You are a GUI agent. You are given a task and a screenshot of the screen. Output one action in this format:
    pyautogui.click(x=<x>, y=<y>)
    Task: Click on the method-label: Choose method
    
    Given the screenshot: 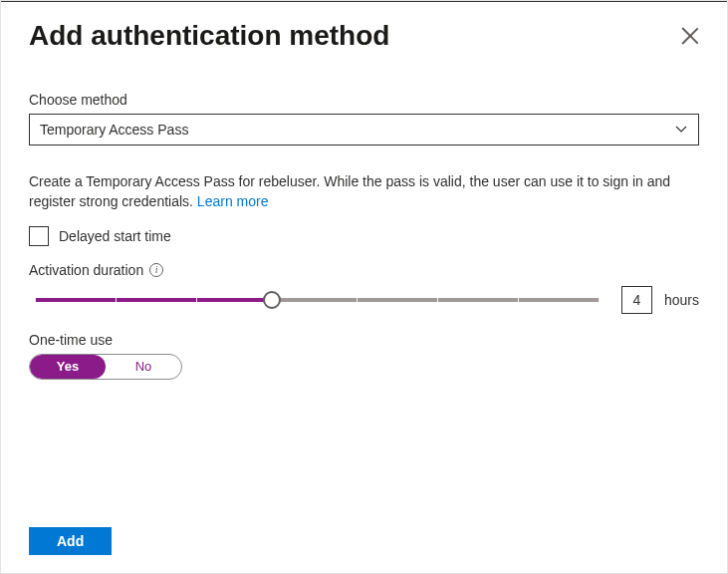 What is the action you would take?
    pyautogui.click(x=364, y=100)
    